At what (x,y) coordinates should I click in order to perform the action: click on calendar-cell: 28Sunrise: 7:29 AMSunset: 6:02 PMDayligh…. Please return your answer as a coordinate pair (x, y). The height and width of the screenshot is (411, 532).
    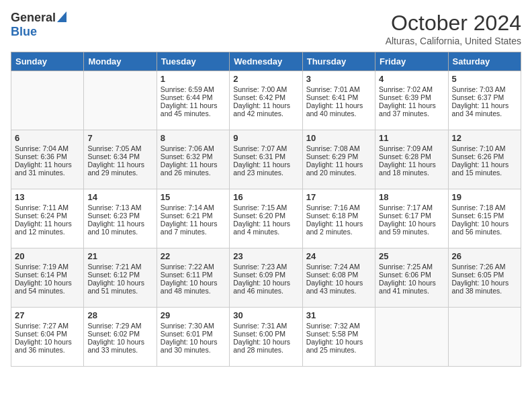
    Looking at the image, I should click on (120, 337).